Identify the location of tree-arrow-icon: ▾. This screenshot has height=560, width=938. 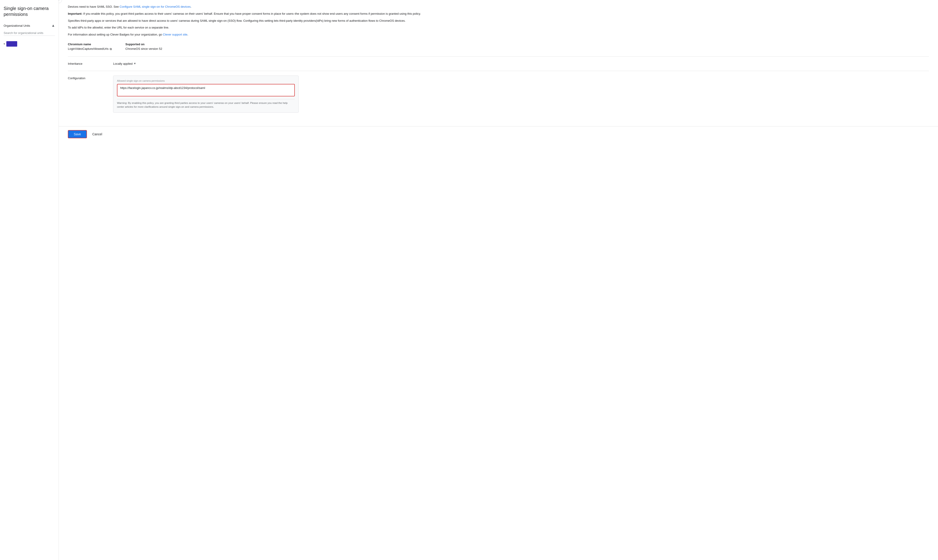
(5, 44).